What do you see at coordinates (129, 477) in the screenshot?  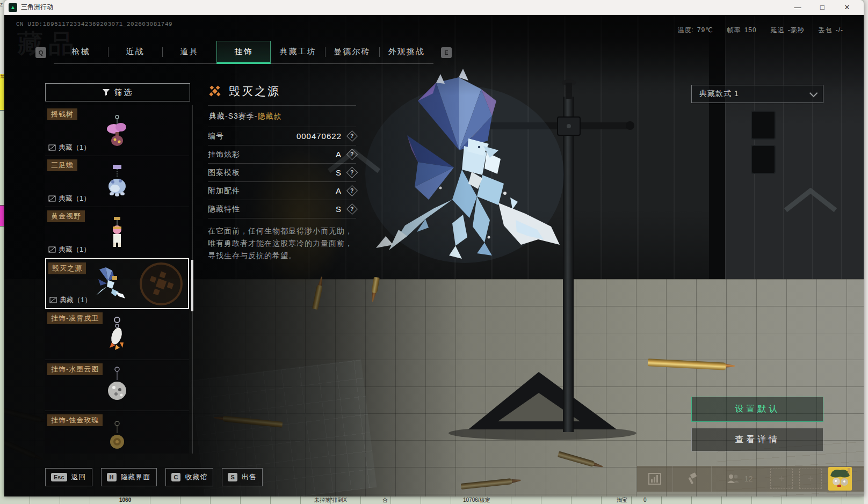 I see `hide-ui-button: H隐藏界面` at bounding box center [129, 477].